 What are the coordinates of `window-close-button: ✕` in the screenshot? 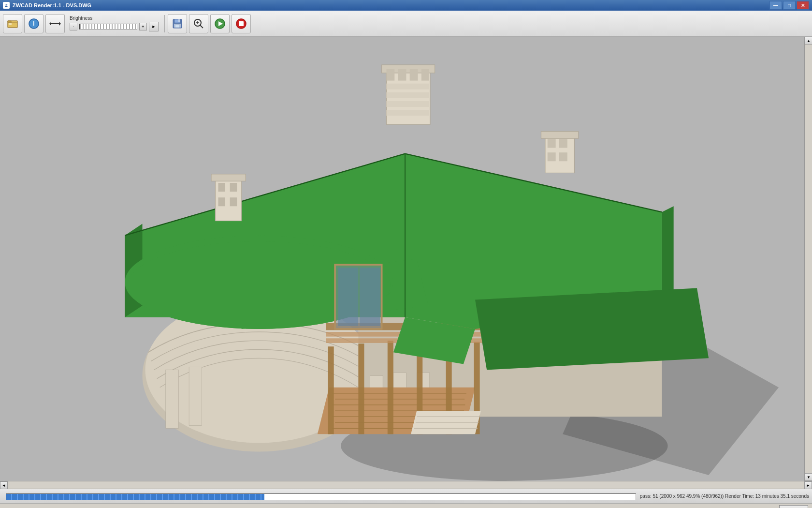 It's located at (803, 5).